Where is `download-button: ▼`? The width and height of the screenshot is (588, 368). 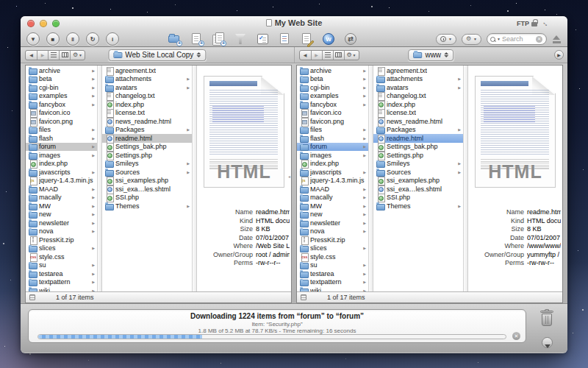 download-button: ▼ is located at coordinates (33, 39).